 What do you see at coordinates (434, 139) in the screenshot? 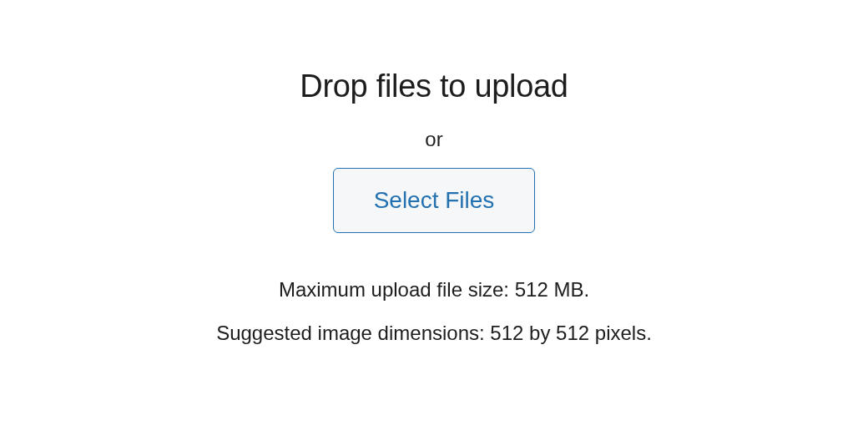
I see `or-separator: or` at bounding box center [434, 139].